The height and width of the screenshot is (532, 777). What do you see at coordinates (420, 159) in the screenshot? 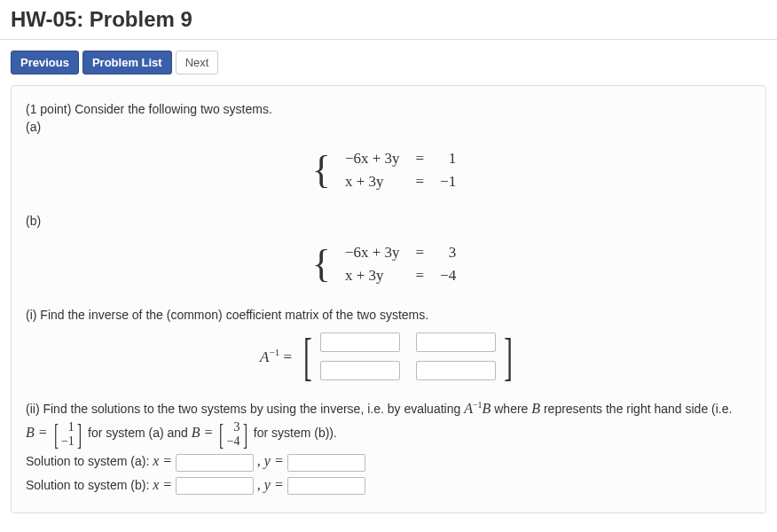
I see `sys-a-row1-eq: =` at bounding box center [420, 159].